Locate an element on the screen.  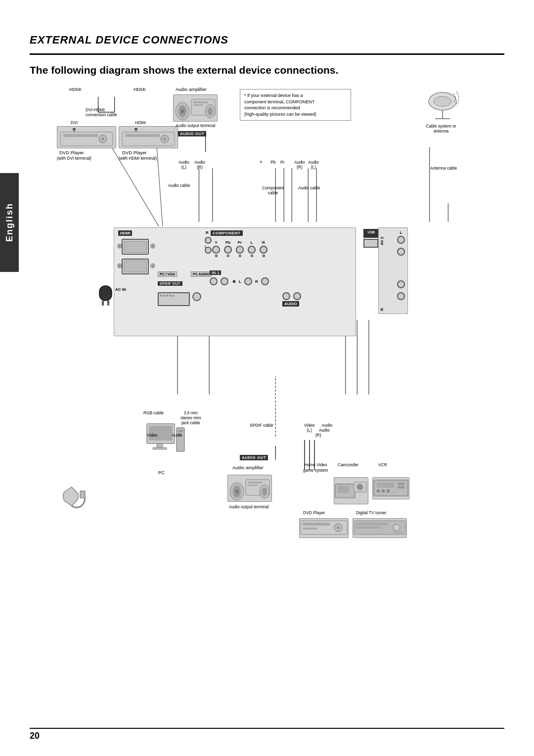
audio-cable-right-label: Audio cable is located at coordinates (309, 188).